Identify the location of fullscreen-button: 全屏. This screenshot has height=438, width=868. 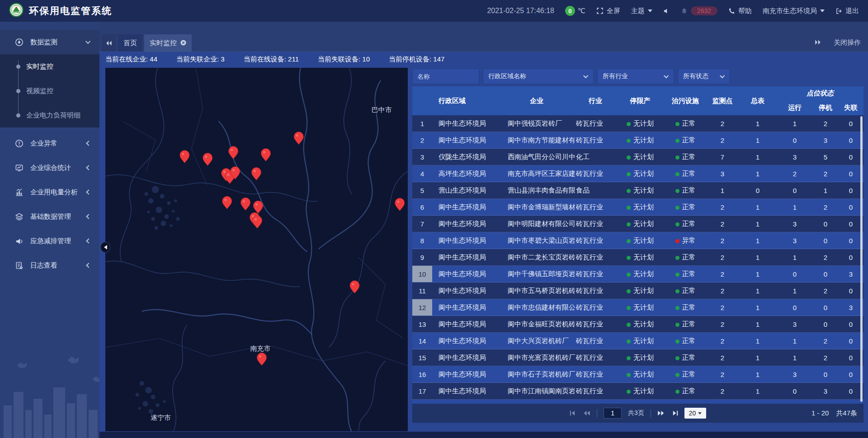
(609, 11).